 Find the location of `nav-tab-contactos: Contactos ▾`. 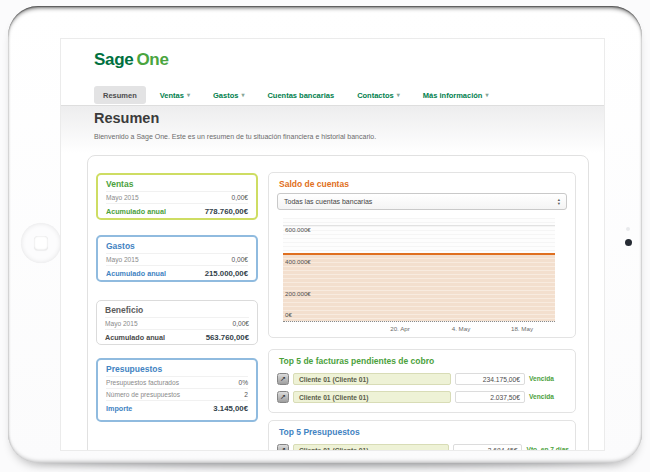

nav-tab-contactos: Contactos ▾ is located at coordinates (378, 95).